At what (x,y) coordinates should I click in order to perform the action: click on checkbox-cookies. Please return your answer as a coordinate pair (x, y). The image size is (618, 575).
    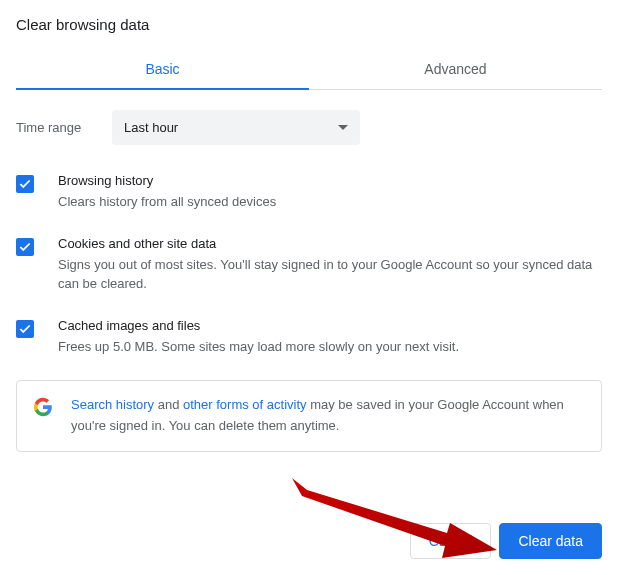
    Looking at the image, I should click on (25, 247).